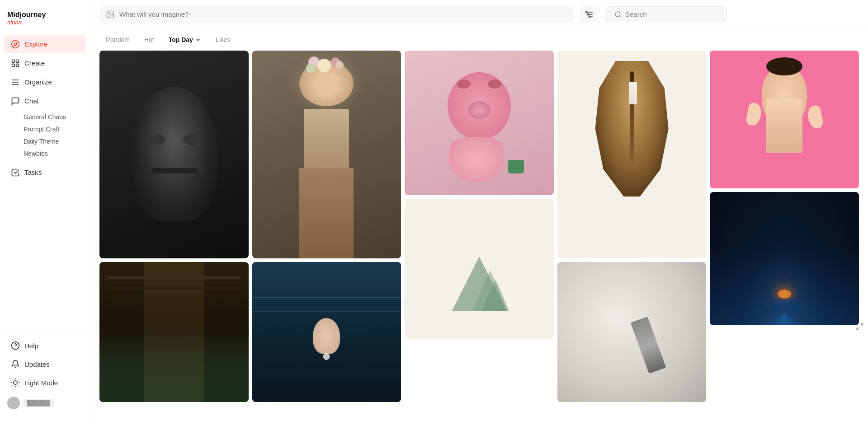 This screenshot has height=421, width=868. What do you see at coordinates (590, 14) in the screenshot?
I see `filter-button` at bounding box center [590, 14].